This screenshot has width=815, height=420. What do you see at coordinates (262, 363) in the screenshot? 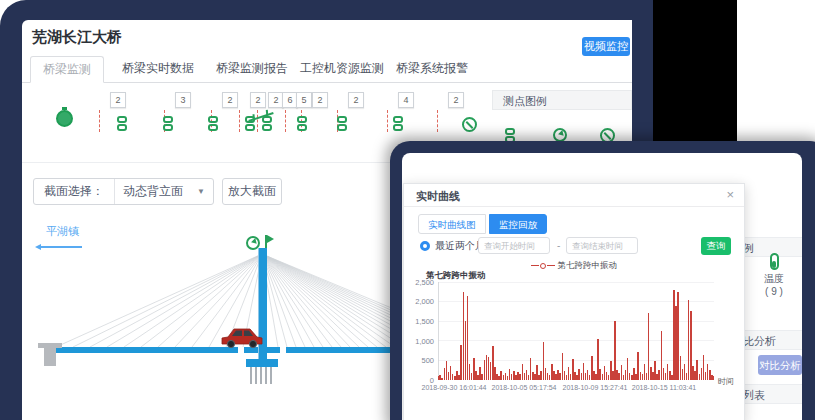
I see `bridge-pier-cap` at bounding box center [262, 363].